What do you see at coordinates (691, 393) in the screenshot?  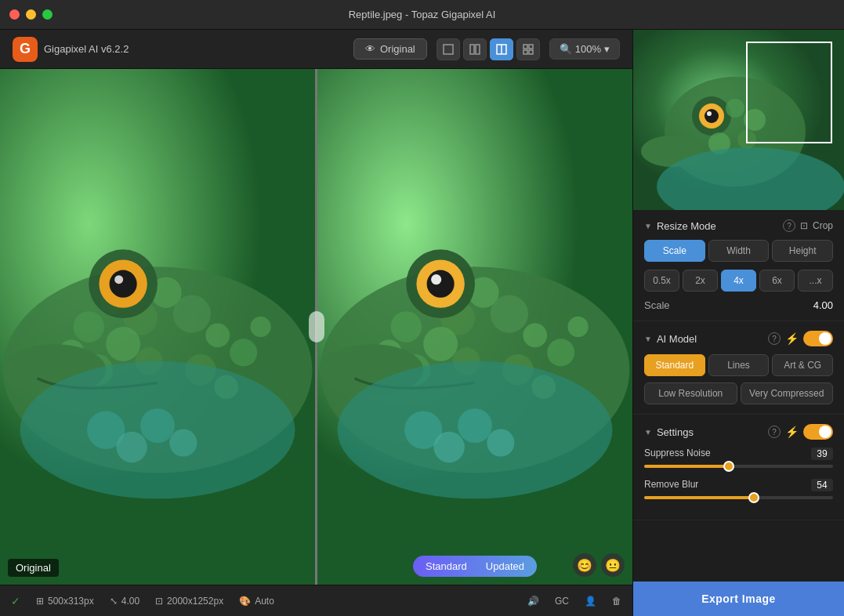 I see `ai-tab-low-resolution: Low Resolution` at bounding box center [691, 393].